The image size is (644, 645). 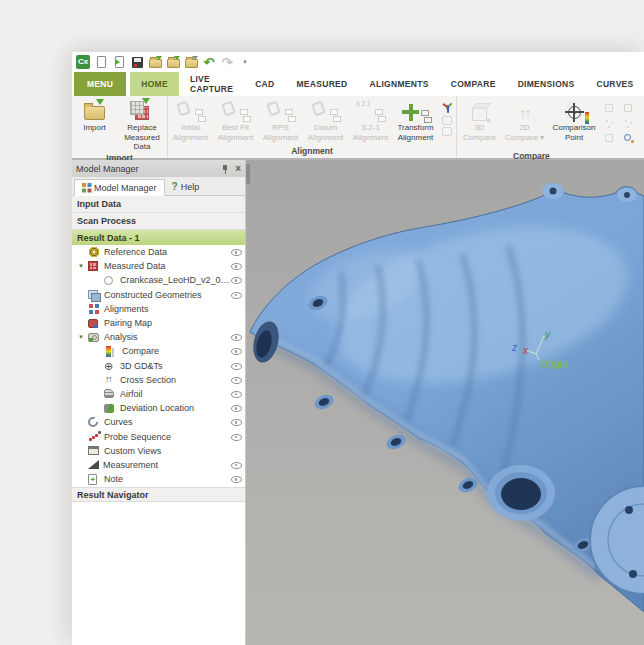 What do you see at coordinates (236, 111) in the screenshot?
I see `best-fit-alignment-icon` at bounding box center [236, 111].